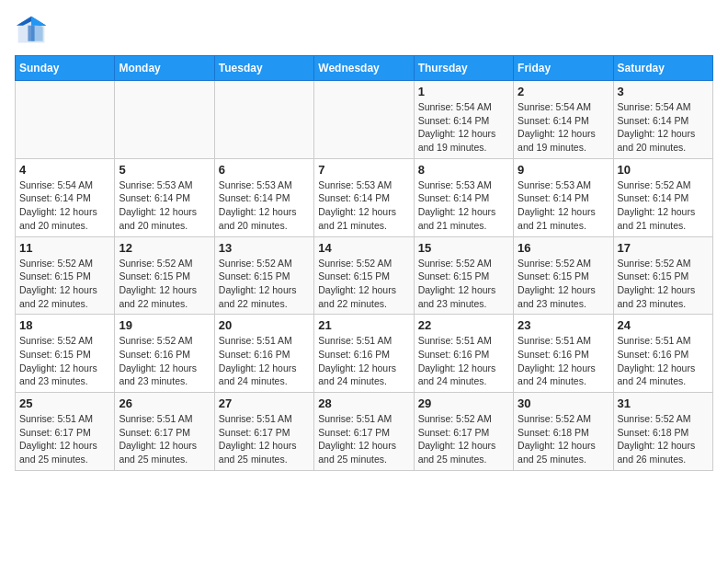 The width and height of the screenshot is (728, 563). What do you see at coordinates (164, 403) in the screenshot?
I see `day-number: 26` at bounding box center [164, 403].